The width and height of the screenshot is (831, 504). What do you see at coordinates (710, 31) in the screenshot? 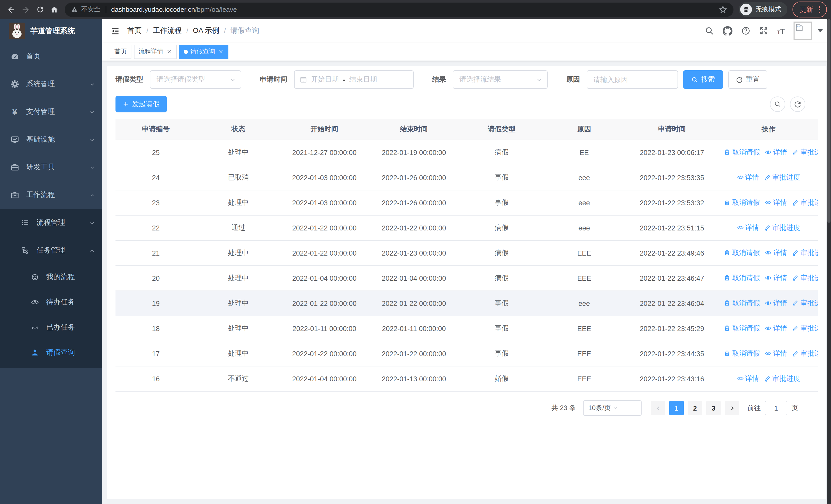
I see `search-icon` at bounding box center [710, 31].